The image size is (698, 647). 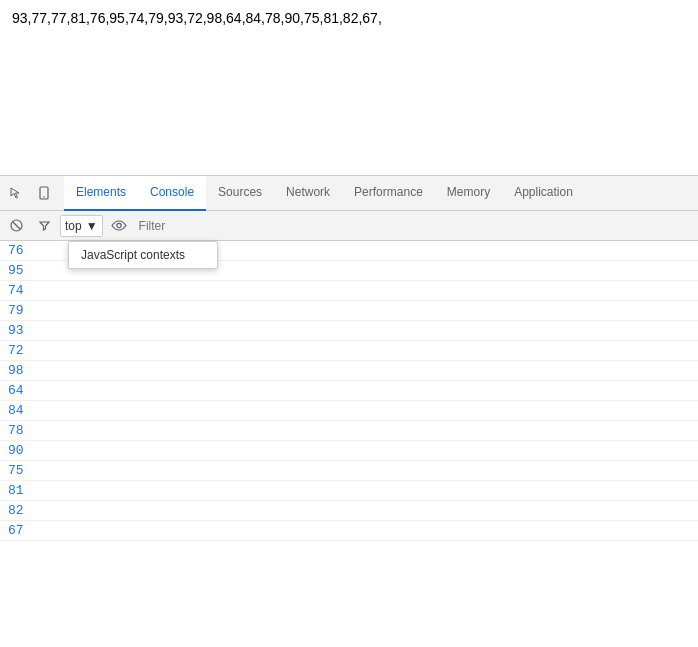 What do you see at coordinates (23, 370) in the screenshot?
I see `console-value: 98` at bounding box center [23, 370].